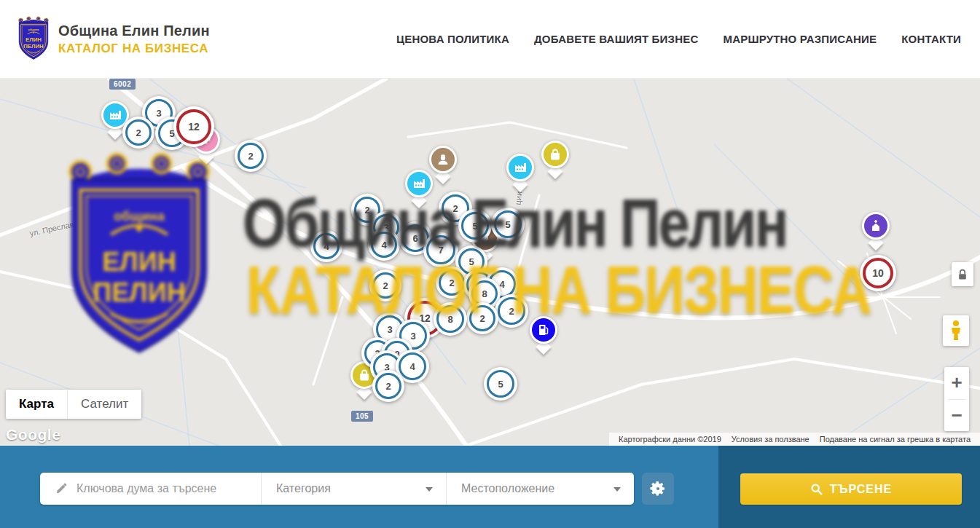 The width and height of the screenshot is (980, 528). What do you see at coordinates (876, 226) in the screenshot?
I see `church-icon` at bounding box center [876, 226].